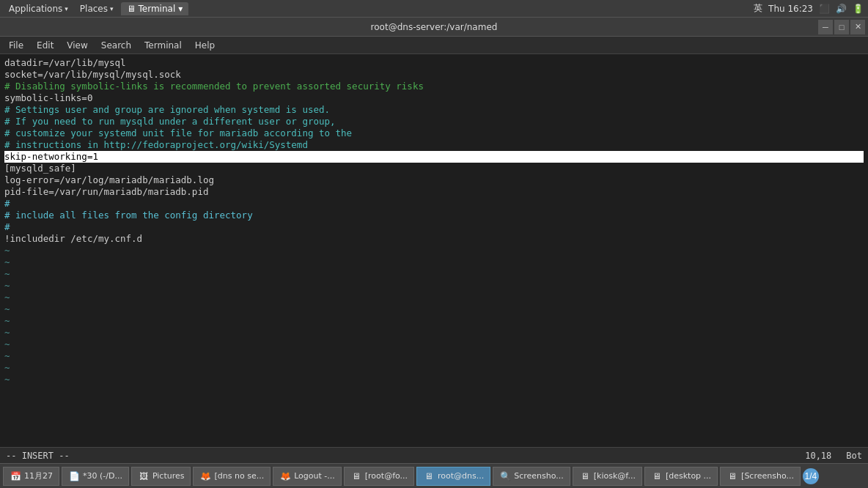 This screenshot has width=868, height=488. Describe the element at coordinates (825, 27) in the screenshot. I see `minimize-button: ─` at that location.